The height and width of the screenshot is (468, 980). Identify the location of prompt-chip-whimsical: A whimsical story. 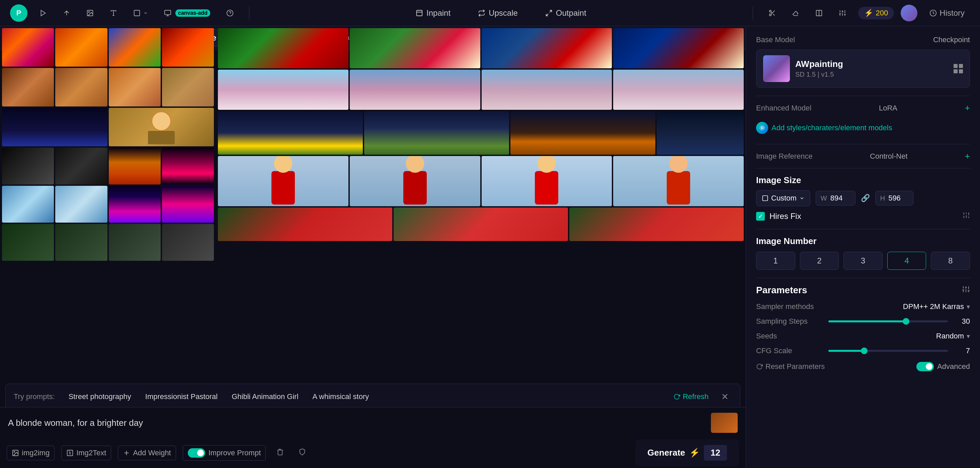
(341, 396).